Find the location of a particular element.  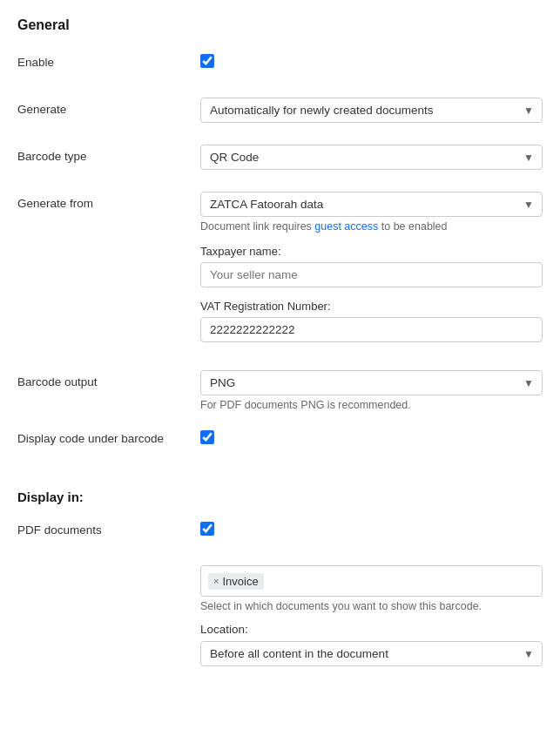

barcode-output-row: Barcode output PNG SVG JPEG ▼ For PDF do… is located at coordinates (280, 390).